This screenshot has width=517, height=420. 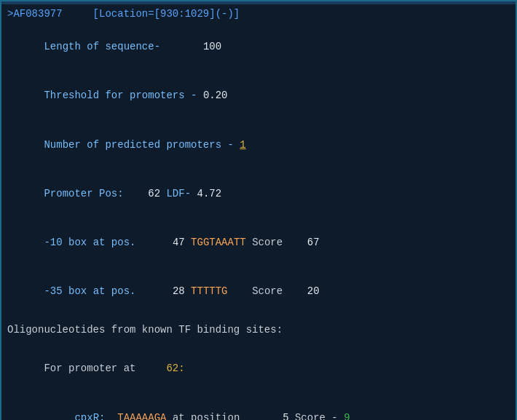 What do you see at coordinates (175, 368) in the screenshot?
I see `for-promoter-pos: 62:` at bounding box center [175, 368].